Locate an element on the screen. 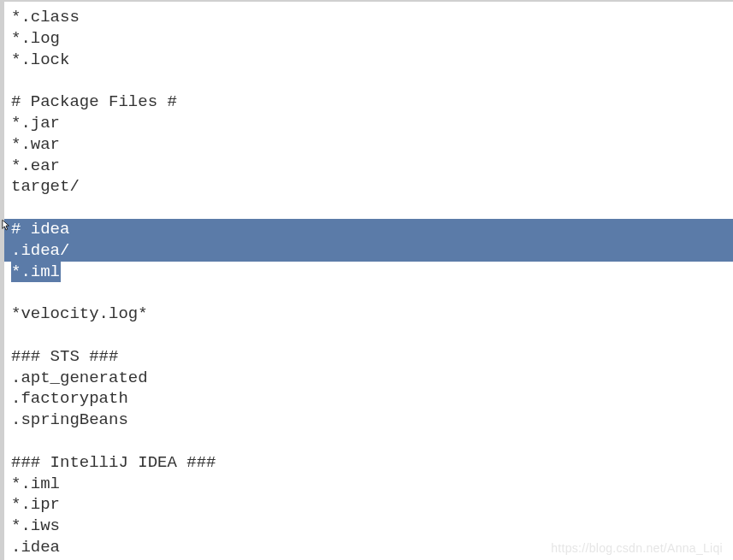  code-line: ### IntelliJ IDEA ### is located at coordinates (369, 463).